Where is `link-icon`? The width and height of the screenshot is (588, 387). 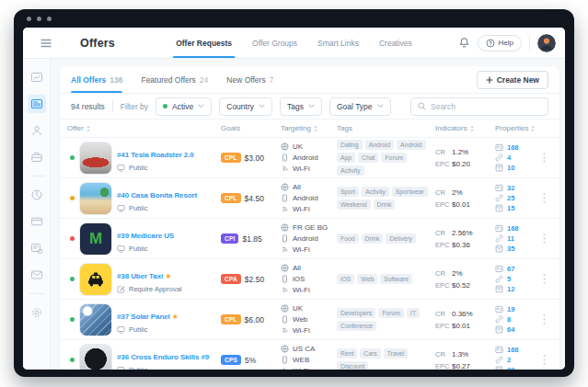 link-icon is located at coordinates (499, 320).